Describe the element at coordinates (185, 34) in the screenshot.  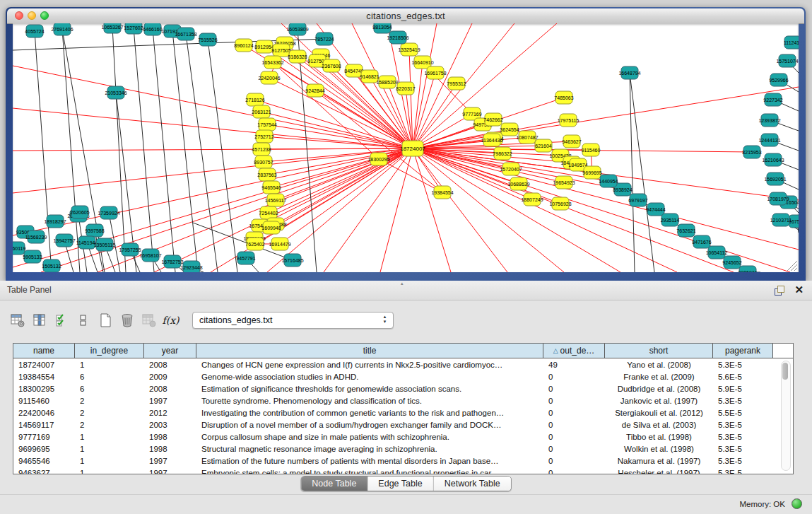
I see `graph-node: 16671358` at that location.